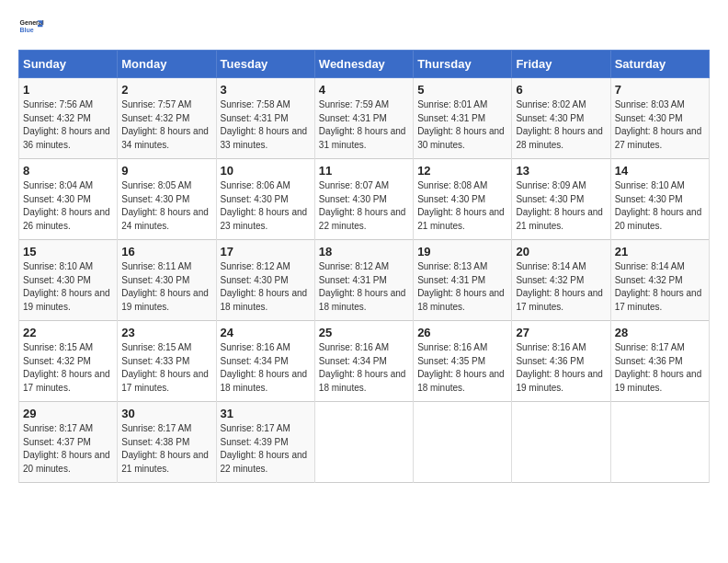  Describe the element at coordinates (660, 252) in the screenshot. I see `day-number: 21` at that location.